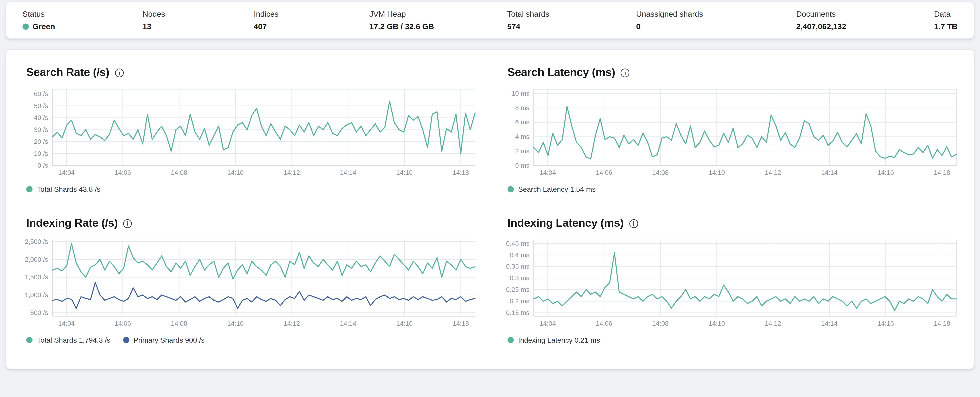 This screenshot has height=397, width=980. Describe the element at coordinates (865, 14) in the screenshot. I see `stat-label: Documents` at that location.